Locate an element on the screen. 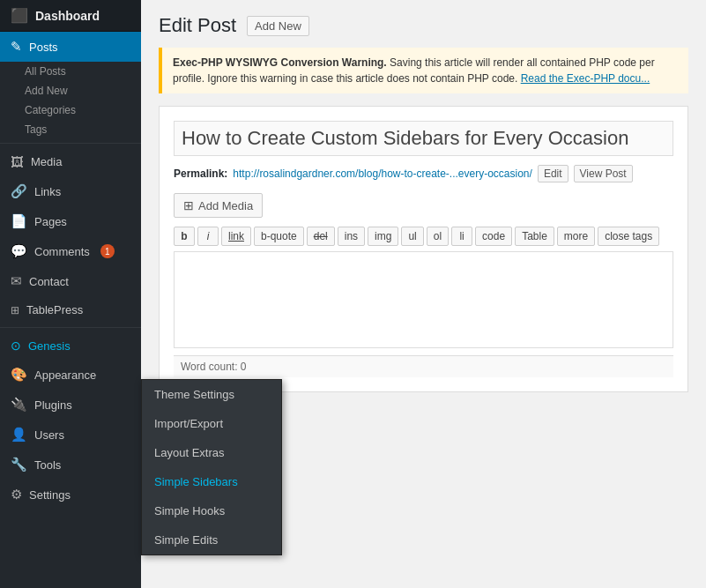 The width and height of the screenshot is (706, 588). sidebar-item-contact: ✉ Contact is located at coordinates (71, 281).